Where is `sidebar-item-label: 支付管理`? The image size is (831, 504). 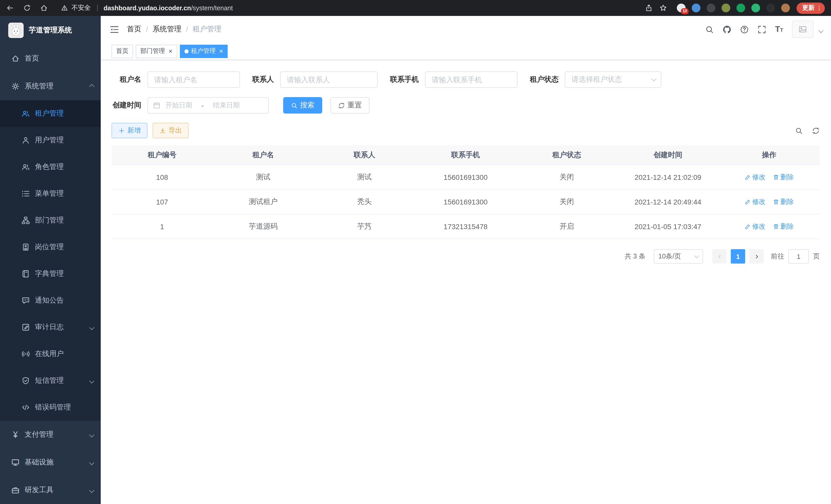 sidebar-item-label: 支付管理 is located at coordinates (39, 435).